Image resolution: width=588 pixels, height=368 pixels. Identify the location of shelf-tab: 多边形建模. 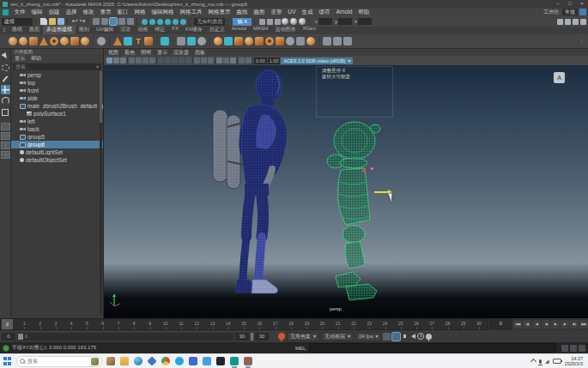
(59, 29).